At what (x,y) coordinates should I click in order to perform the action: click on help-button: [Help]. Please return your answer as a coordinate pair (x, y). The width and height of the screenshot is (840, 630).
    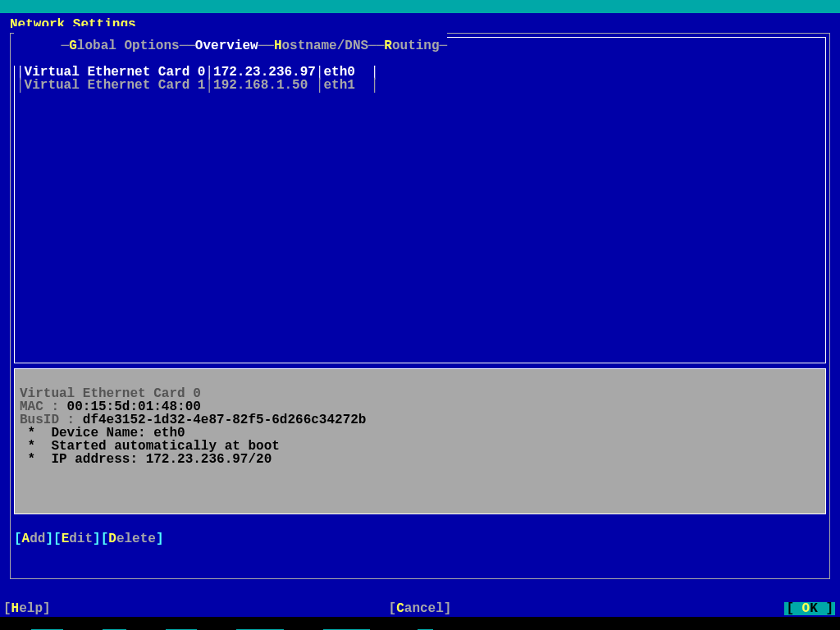
    Looking at the image, I should click on (27, 609).